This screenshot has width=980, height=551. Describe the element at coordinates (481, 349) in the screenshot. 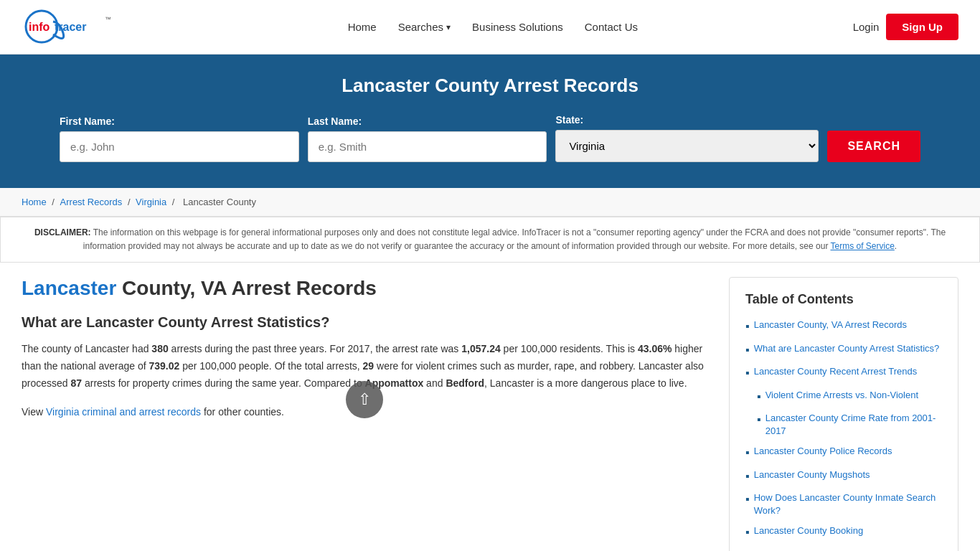

I see `arrest-rate: 1,057.24` at that location.